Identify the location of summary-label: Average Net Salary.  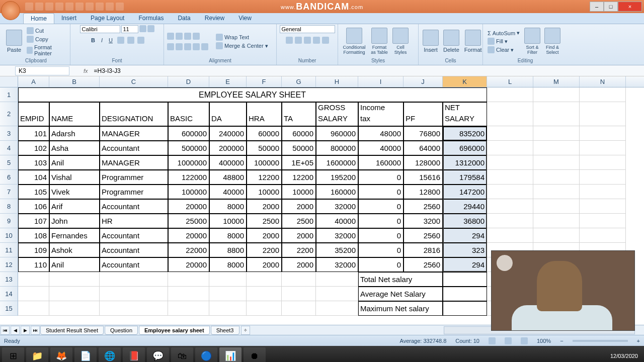
(400, 294).